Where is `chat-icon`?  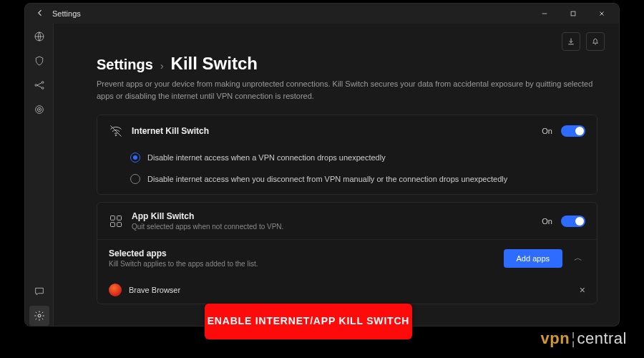
chat-icon is located at coordinates (39, 291).